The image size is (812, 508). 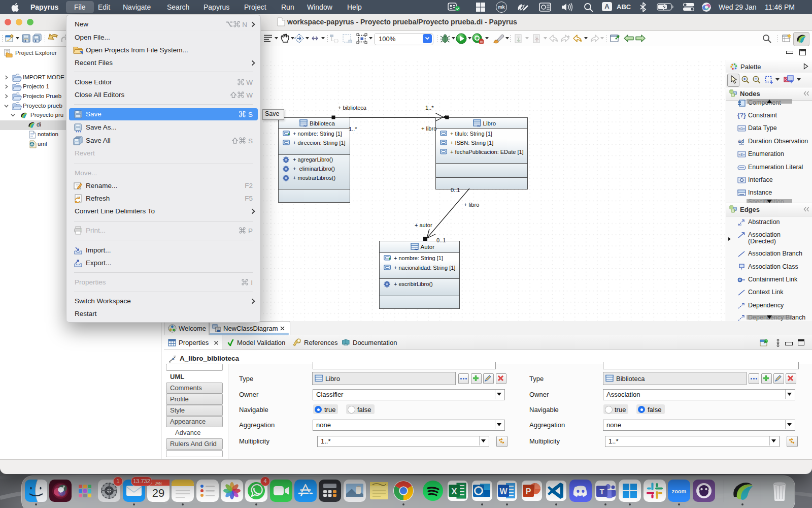 What do you see at coordinates (454, 492) in the screenshot?
I see `svg-text: X` at bounding box center [454, 492].